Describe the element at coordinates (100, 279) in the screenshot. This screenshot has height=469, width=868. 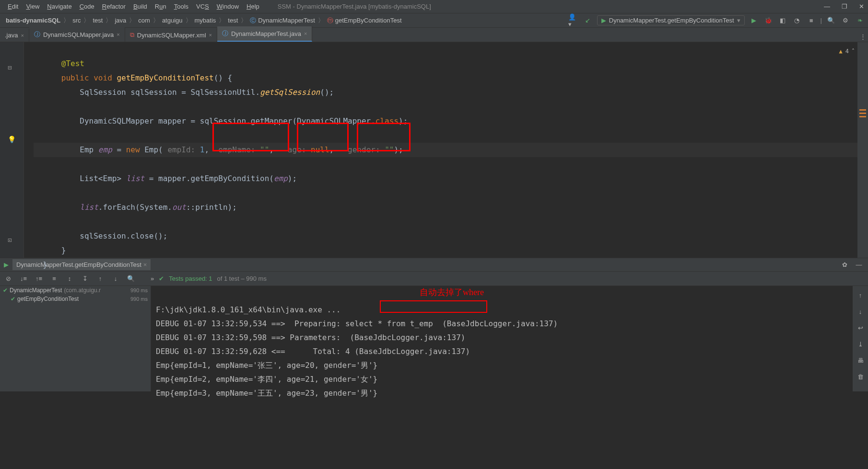
I see `prev-icon: ↑` at that location.